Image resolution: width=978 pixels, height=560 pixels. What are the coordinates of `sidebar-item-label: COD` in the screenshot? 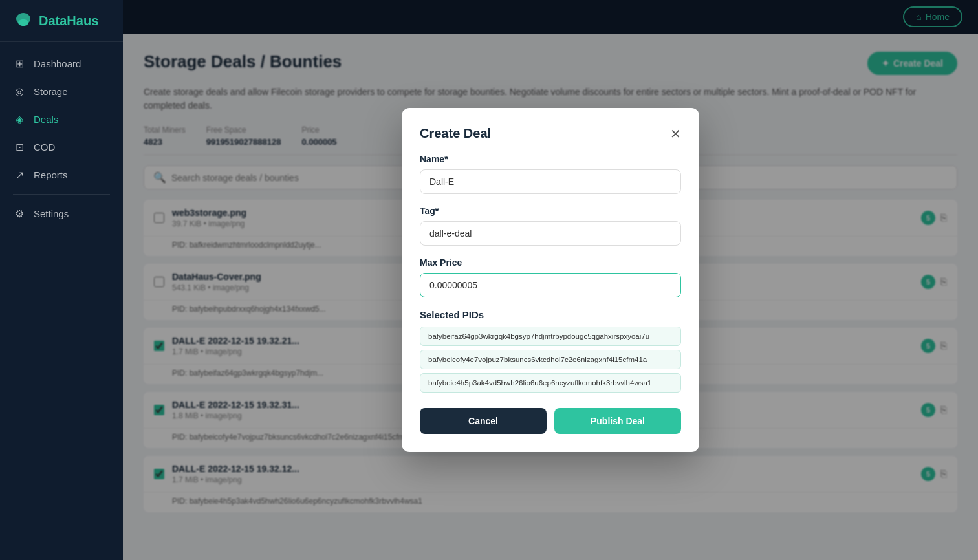 It's located at (44, 147).